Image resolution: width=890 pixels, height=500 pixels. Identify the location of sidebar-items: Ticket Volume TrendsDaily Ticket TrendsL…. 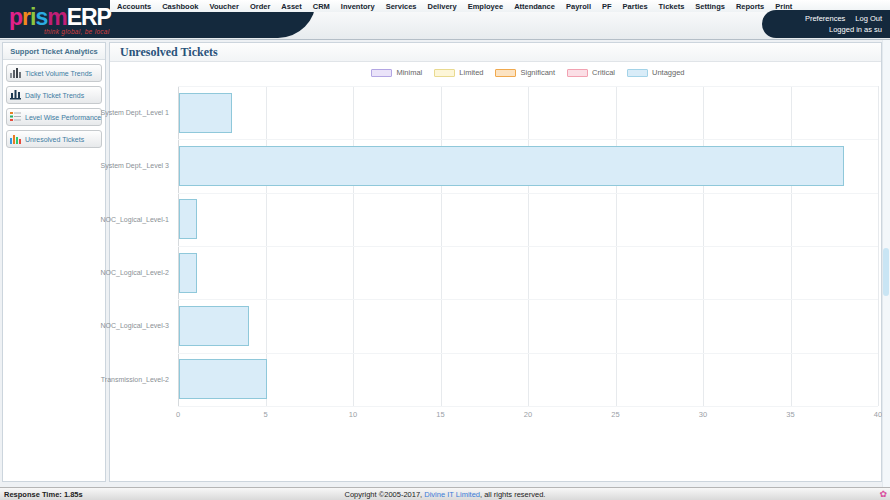
(54, 106).